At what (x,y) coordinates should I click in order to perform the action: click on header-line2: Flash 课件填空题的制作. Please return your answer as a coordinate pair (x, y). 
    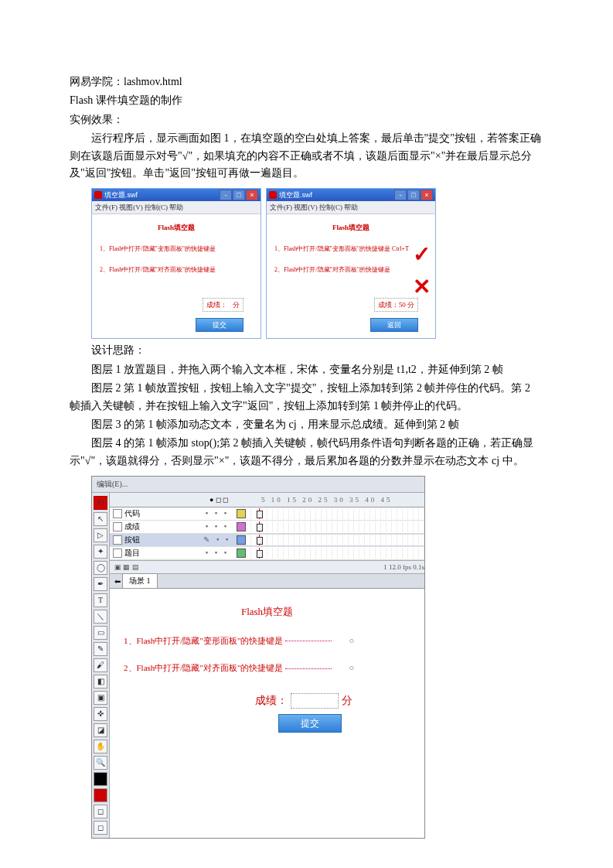
    Looking at the image, I should click on (306, 101).